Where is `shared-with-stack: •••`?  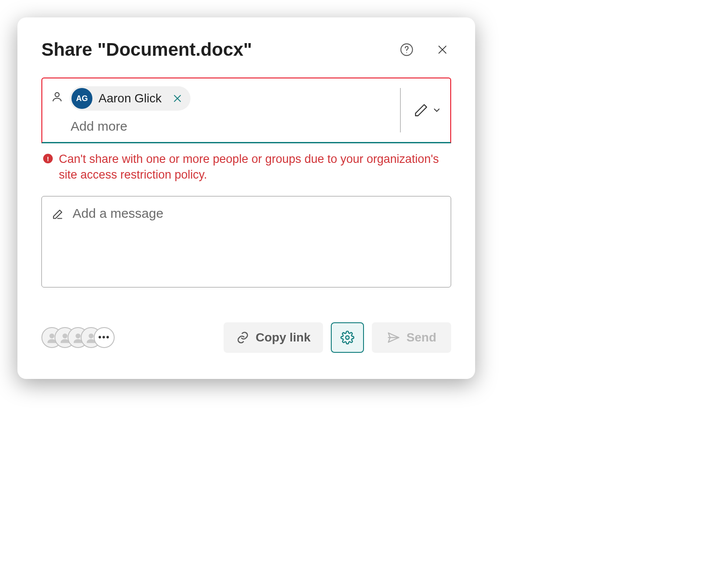 shared-with-stack: ••• is located at coordinates (78, 338).